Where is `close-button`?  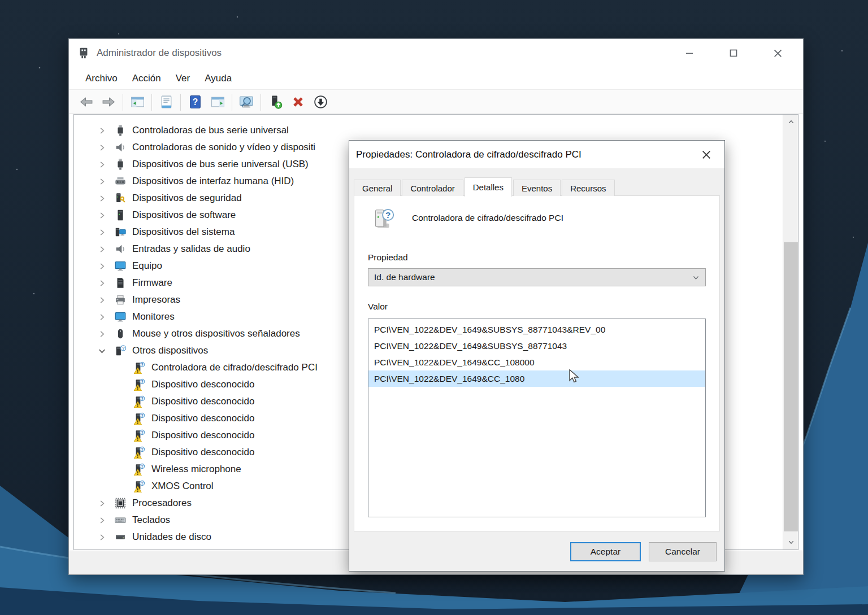
close-button is located at coordinates (778, 53).